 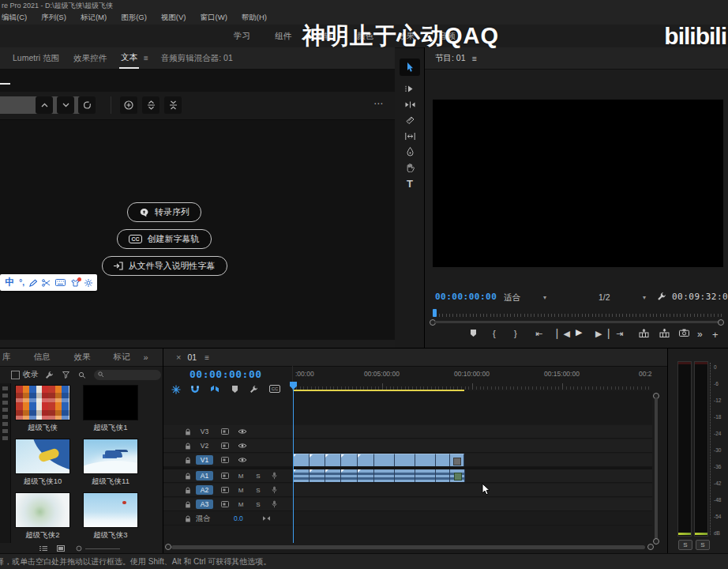 I want to click on track-target-a2: A2, so click(x=205, y=490).